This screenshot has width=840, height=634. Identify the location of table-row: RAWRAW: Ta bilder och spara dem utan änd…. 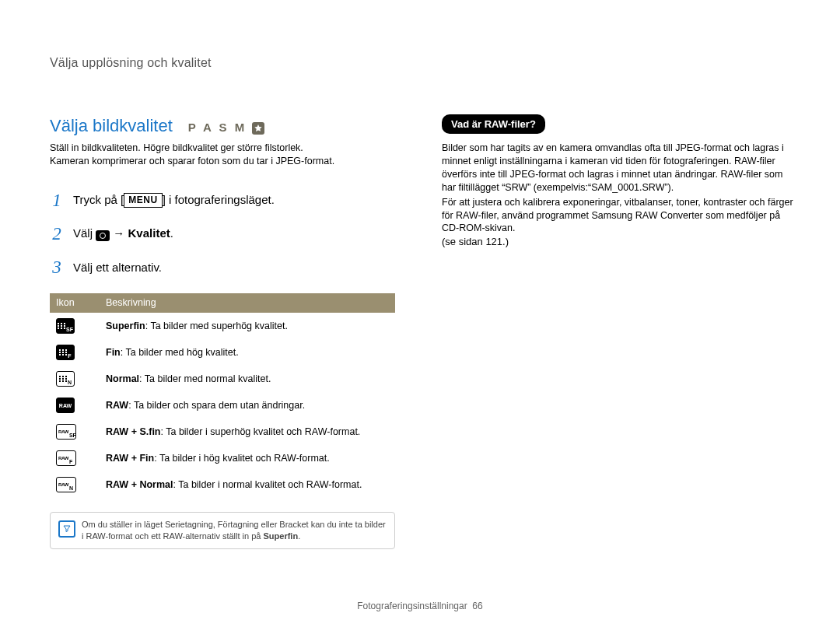
(222, 405).